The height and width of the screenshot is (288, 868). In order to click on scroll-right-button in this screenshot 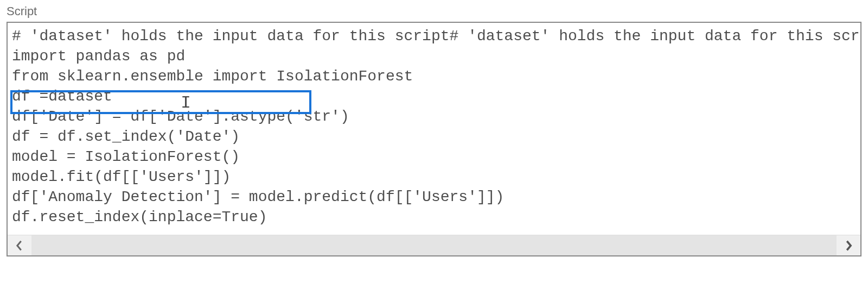, I will do `click(848, 246)`.